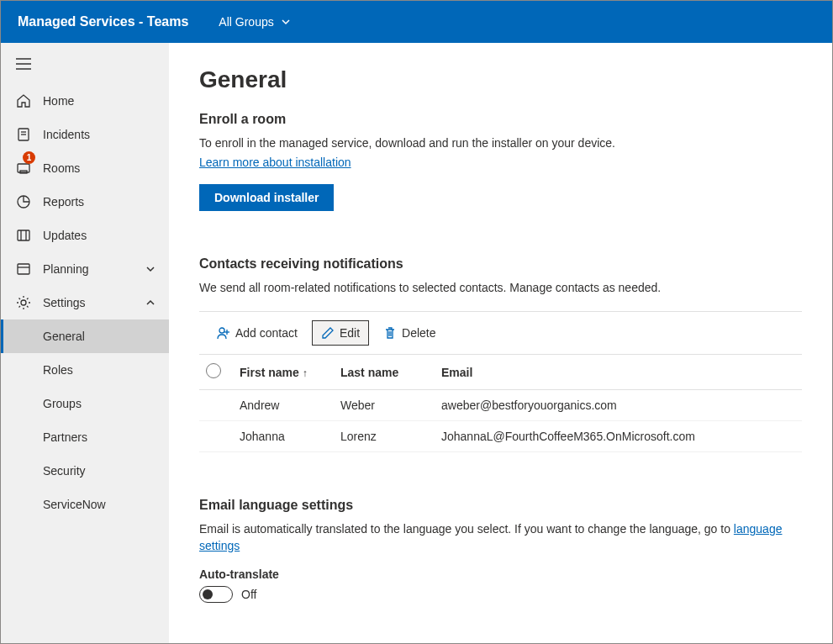 The height and width of the screenshot is (644, 833). Describe the element at coordinates (216, 372) in the screenshot. I see `select-all-cell` at that location.